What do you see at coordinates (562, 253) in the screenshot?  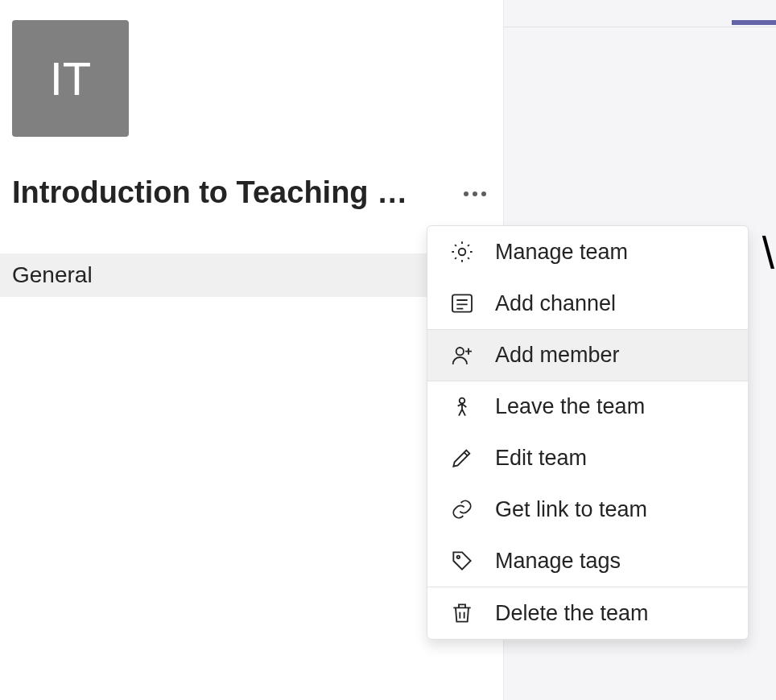 I see `menu-label: Manage team` at bounding box center [562, 253].